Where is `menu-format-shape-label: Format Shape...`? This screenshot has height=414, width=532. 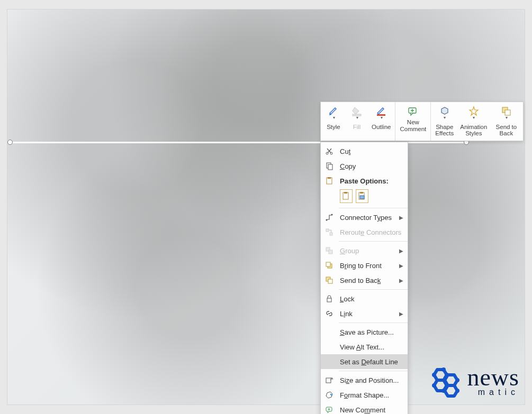 menu-format-shape-label: Format Shape... is located at coordinates (372, 395).